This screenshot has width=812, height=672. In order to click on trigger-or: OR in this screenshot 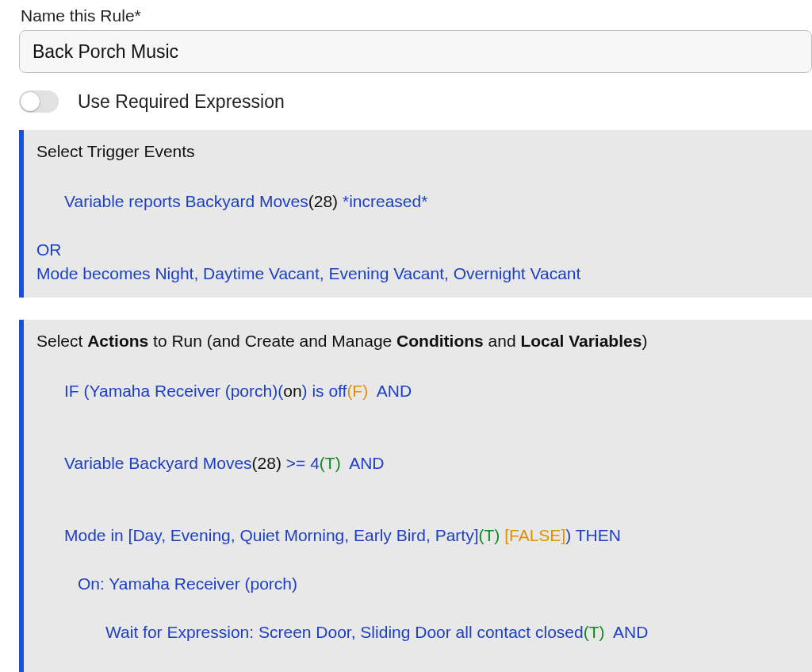, I will do `click(418, 250)`.